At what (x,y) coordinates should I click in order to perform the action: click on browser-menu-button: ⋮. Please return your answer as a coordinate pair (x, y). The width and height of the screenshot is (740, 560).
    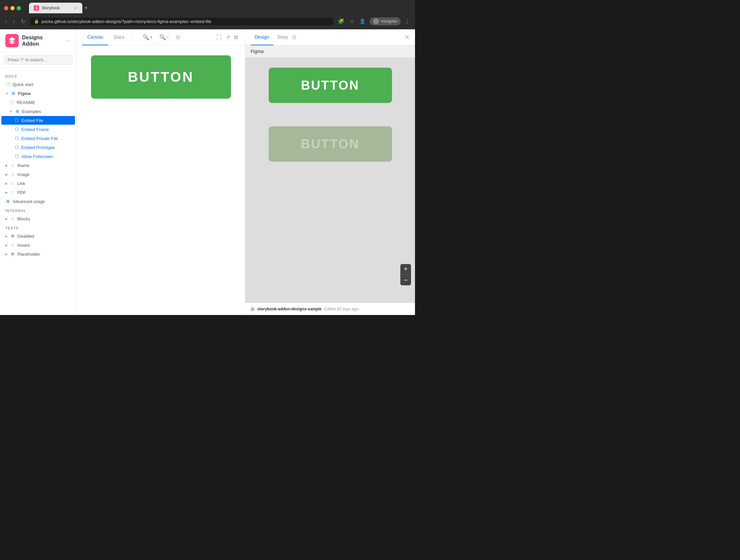
    Looking at the image, I should click on (407, 21).